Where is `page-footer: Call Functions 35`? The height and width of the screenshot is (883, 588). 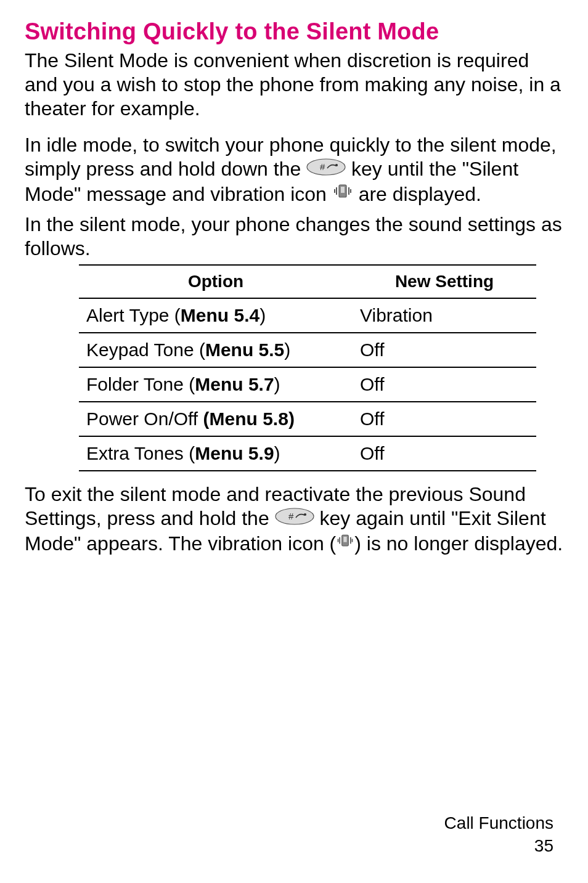
page-footer: Call Functions 35 is located at coordinates (499, 834).